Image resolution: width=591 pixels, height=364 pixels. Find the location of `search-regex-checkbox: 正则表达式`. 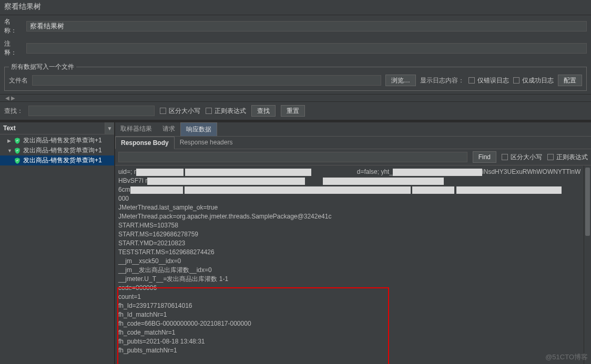

search-regex-checkbox: 正则表达式 is located at coordinates (226, 111).